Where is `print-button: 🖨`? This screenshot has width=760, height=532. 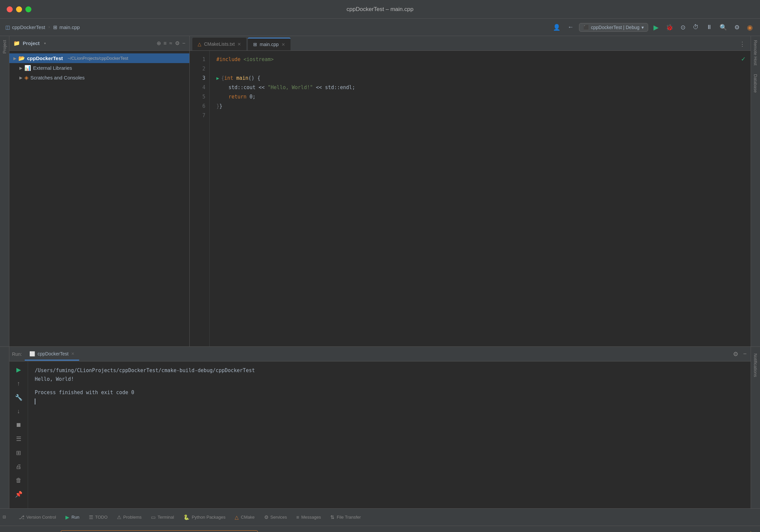
print-button: 🖨 is located at coordinates (19, 467).